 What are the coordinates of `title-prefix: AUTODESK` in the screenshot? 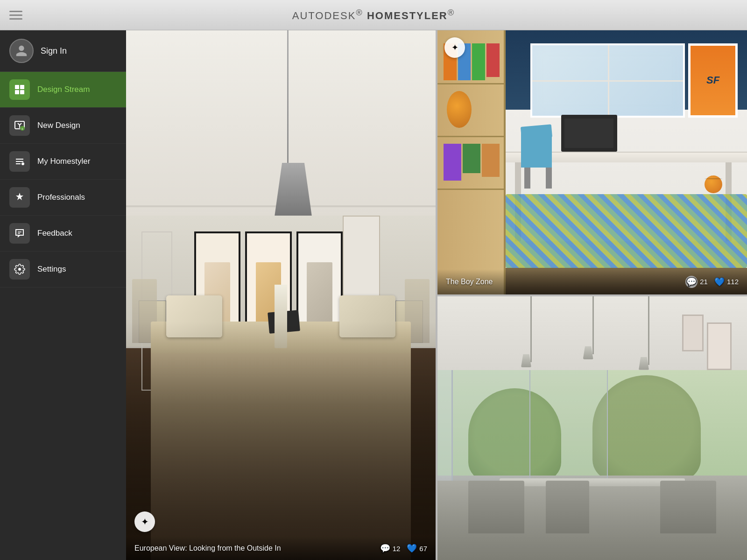 It's located at (324, 16).